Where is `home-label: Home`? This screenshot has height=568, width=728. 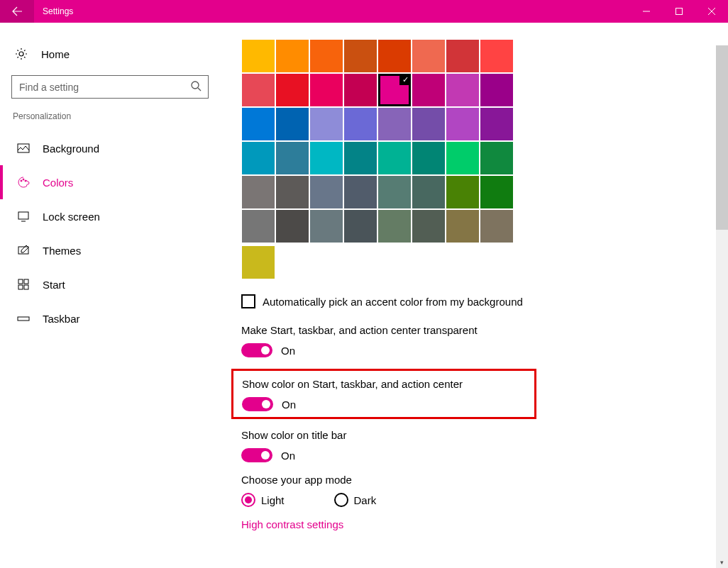
home-label: Home is located at coordinates (55, 54).